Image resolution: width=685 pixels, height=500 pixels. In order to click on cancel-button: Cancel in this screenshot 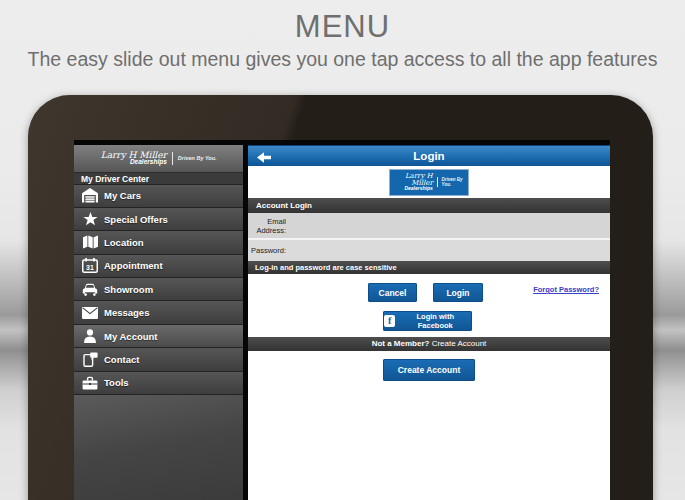, I will do `click(392, 292)`.